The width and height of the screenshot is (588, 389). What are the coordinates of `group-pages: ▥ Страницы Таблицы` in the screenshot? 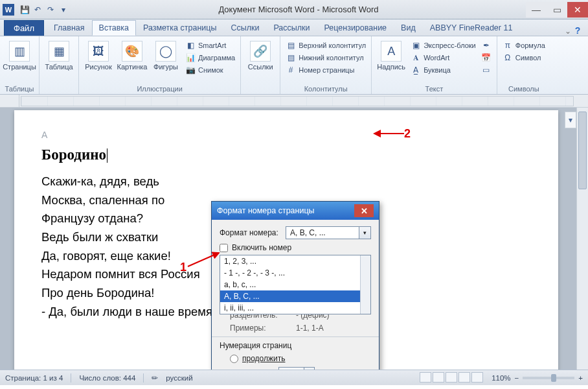 It's located at (19, 65).